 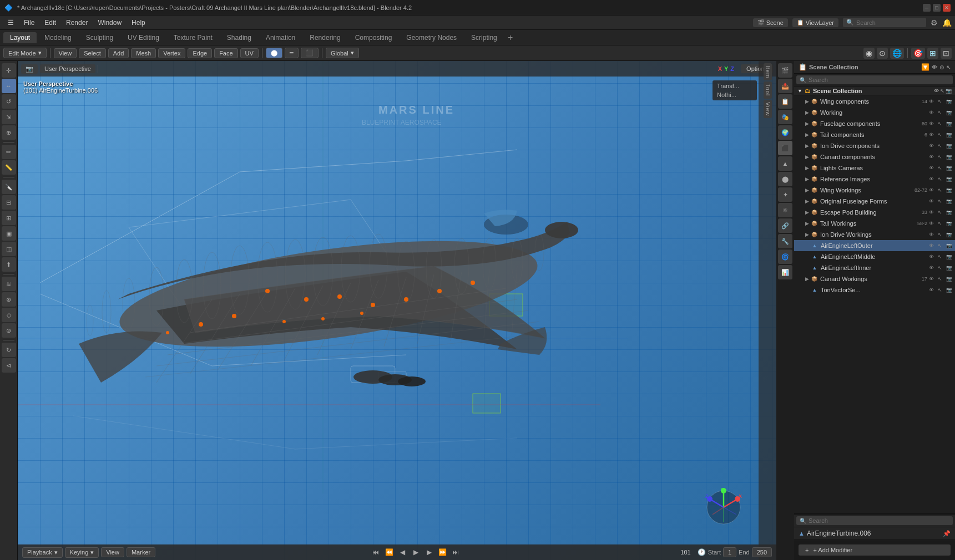 What do you see at coordinates (9, 350) in the screenshot?
I see `spin-tool: ↻` at bounding box center [9, 350].